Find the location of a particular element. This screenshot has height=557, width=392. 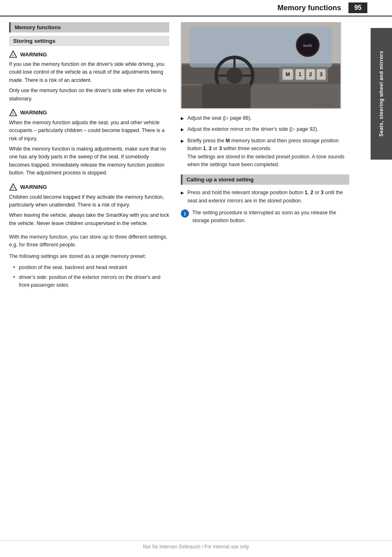

warning-title-3: ! WARNING is located at coordinates (89, 187).